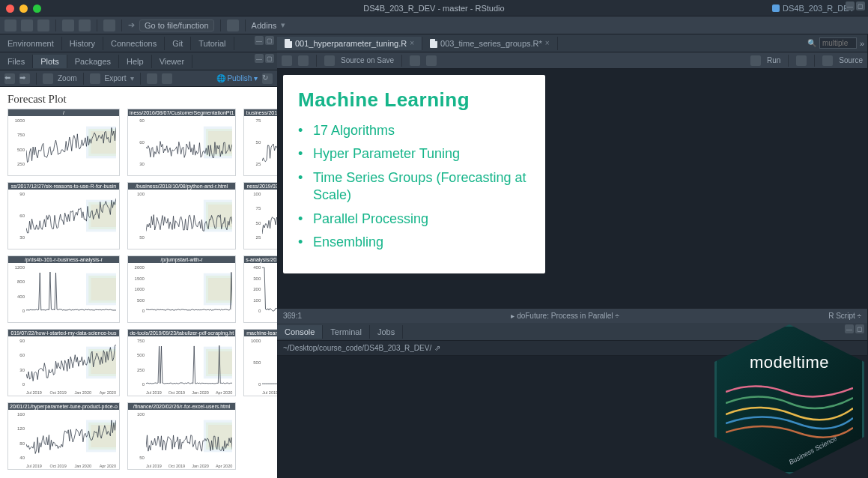 The height and width of the screenshot is (478, 868). I want to click on close-icon, so click(10, 9).